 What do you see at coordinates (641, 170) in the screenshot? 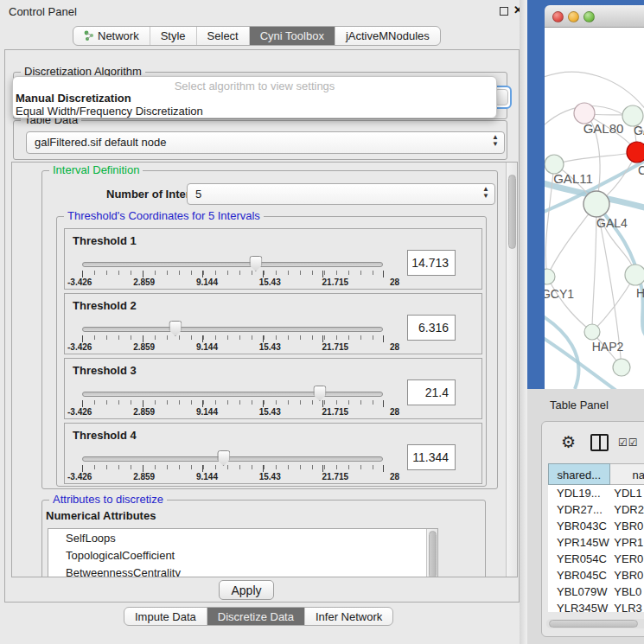
I see `node-label-c: C` at bounding box center [641, 170].